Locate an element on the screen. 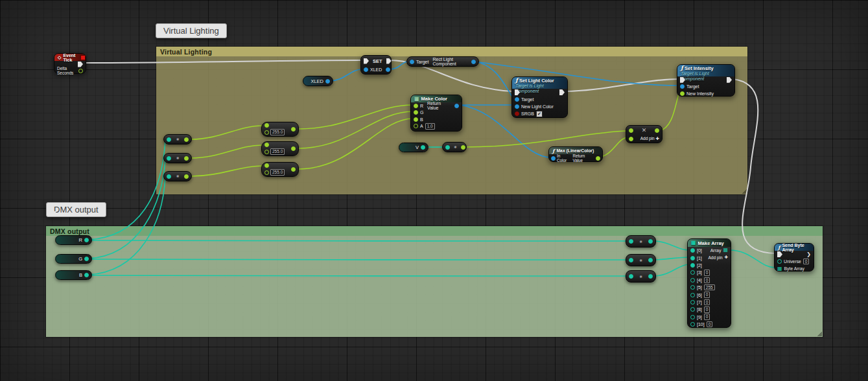 The image size is (868, 381). r-in-pin is located at coordinates (416, 106).